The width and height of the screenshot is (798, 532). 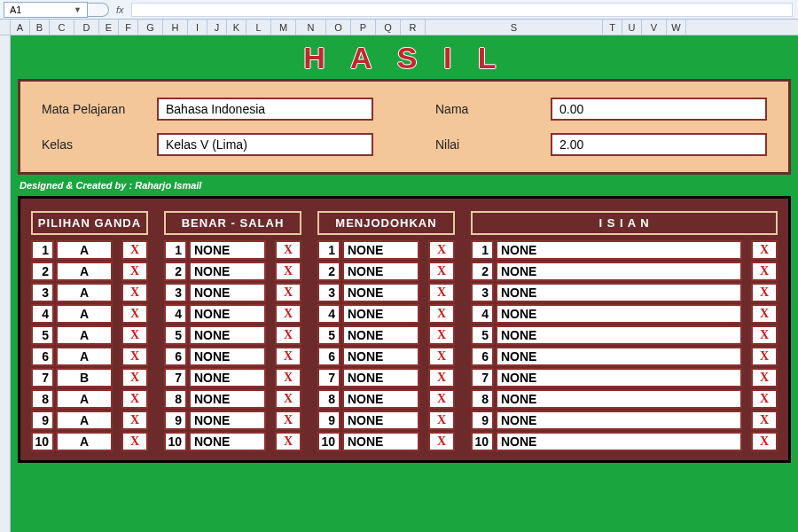 I want to click on col-header-G: G, so click(x=151, y=27).